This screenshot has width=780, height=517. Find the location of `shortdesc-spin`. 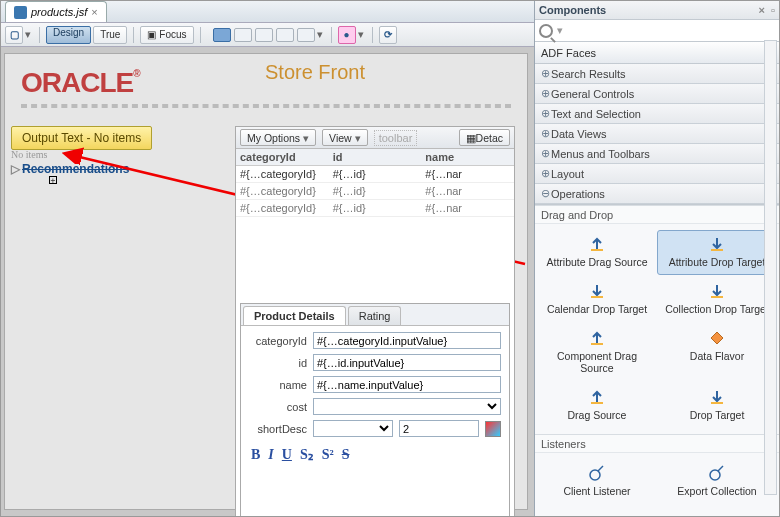

shortdesc-spin is located at coordinates (439, 428).